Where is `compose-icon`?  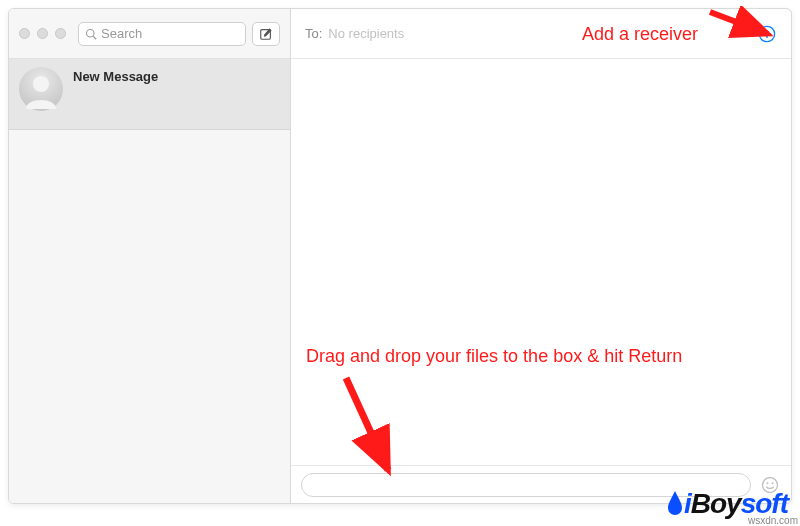 compose-icon is located at coordinates (266, 34).